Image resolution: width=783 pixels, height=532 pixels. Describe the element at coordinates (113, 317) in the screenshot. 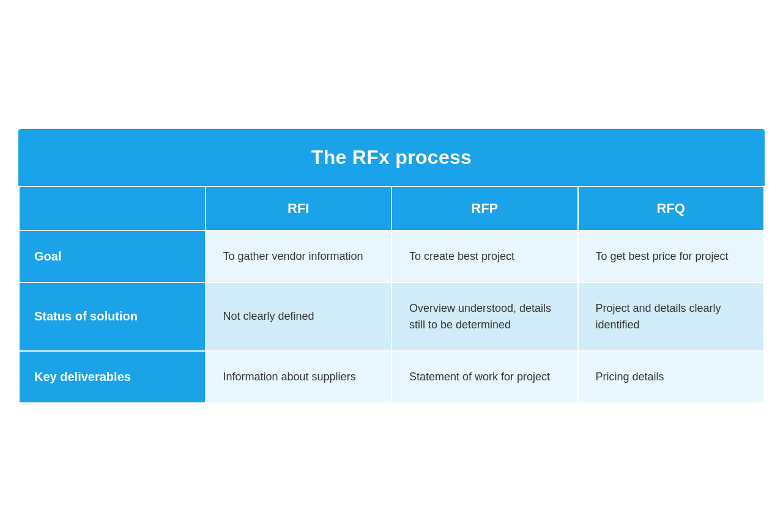

I see `row-label-1: Status of solution` at that location.